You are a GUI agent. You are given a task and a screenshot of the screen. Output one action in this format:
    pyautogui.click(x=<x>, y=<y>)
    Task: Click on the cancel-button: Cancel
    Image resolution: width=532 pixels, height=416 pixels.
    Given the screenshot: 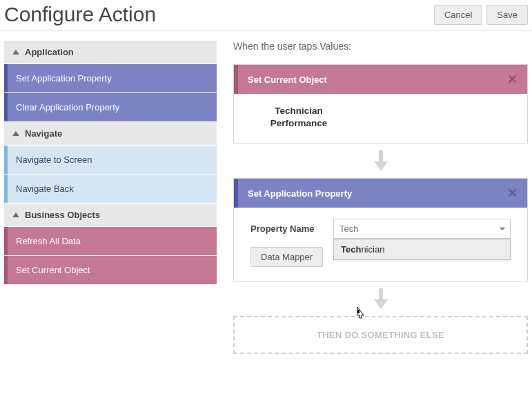 What is the action you would take?
    pyautogui.click(x=458, y=15)
    